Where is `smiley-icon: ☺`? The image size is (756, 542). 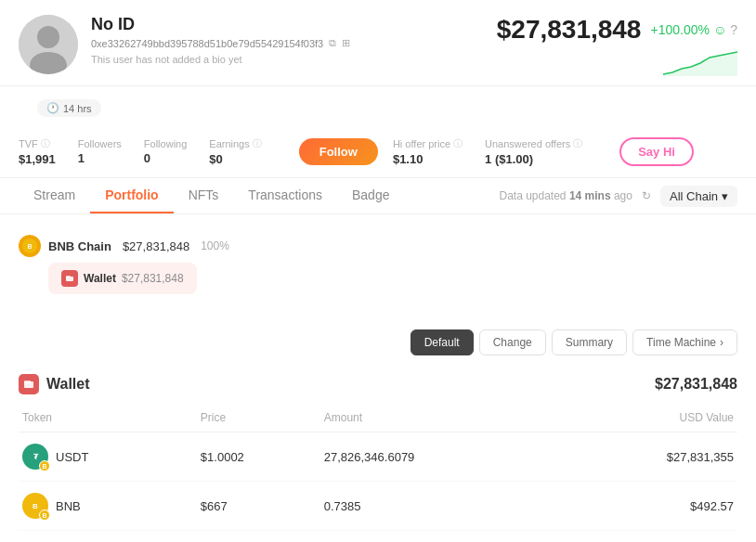 smiley-icon: ☺ is located at coordinates (720, 30).